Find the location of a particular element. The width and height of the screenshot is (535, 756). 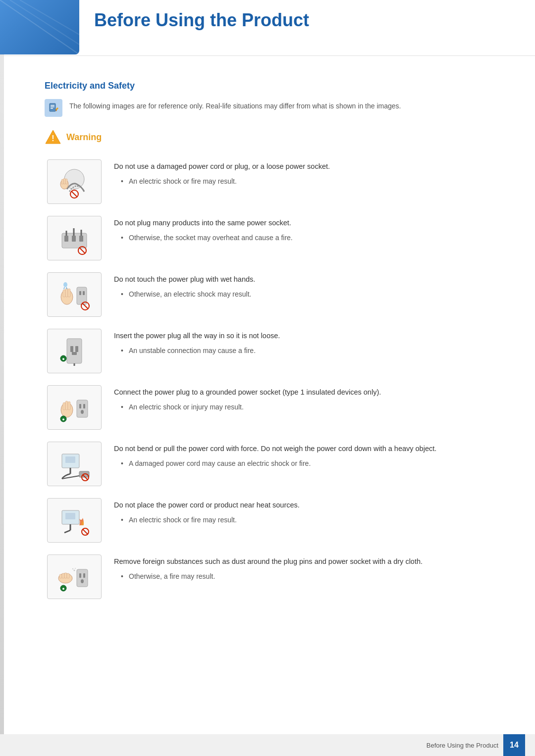

warning-text-area-4: Insert the power plug all the way in so … is located at coordinates (305, 343).